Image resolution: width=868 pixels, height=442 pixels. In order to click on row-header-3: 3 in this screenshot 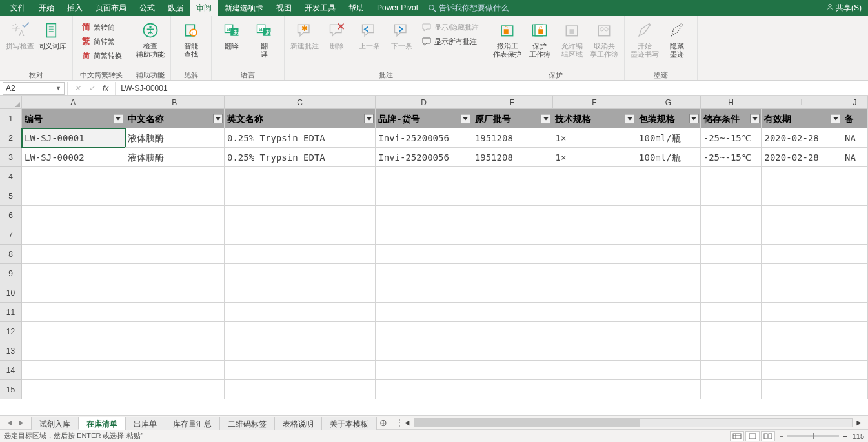, I will do `click(11, 157)`.